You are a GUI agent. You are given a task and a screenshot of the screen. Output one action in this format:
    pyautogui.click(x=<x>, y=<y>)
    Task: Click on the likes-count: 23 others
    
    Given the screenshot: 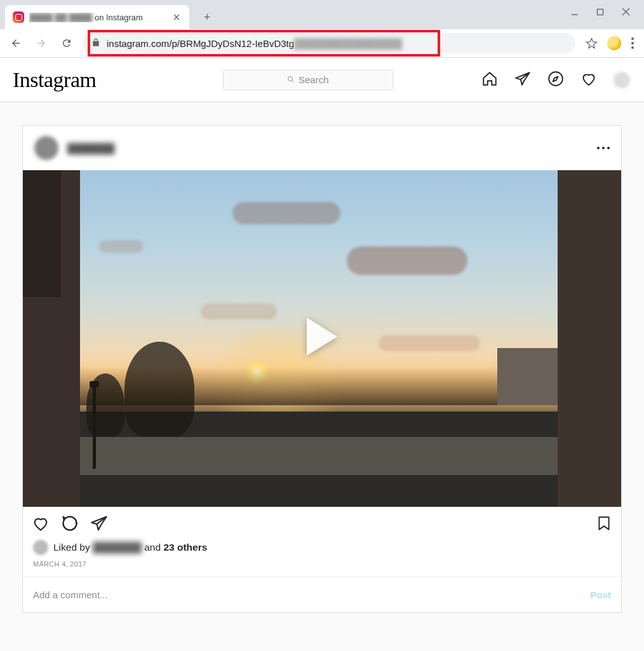 What is the action you would take?
    pyautogui.click(x=185, y=547)
    